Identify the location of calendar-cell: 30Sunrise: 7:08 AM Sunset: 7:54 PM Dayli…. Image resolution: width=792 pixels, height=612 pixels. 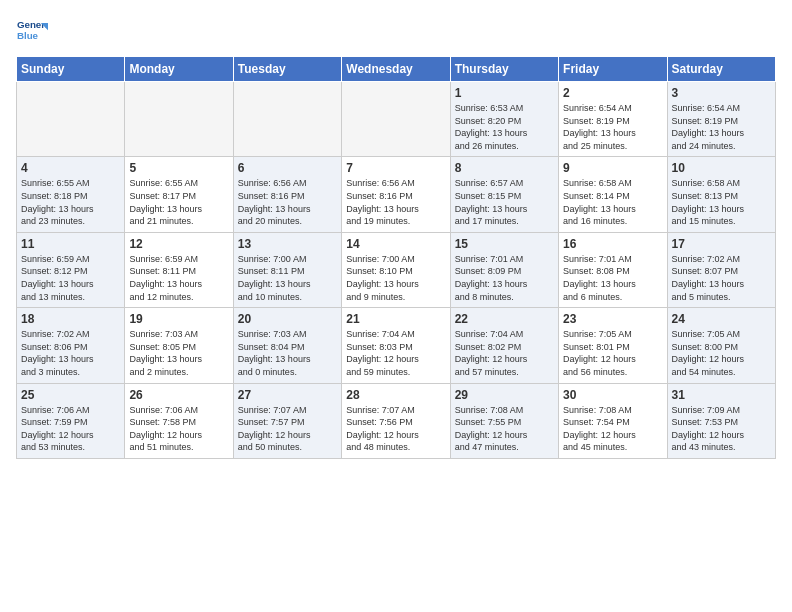
(613, 420).